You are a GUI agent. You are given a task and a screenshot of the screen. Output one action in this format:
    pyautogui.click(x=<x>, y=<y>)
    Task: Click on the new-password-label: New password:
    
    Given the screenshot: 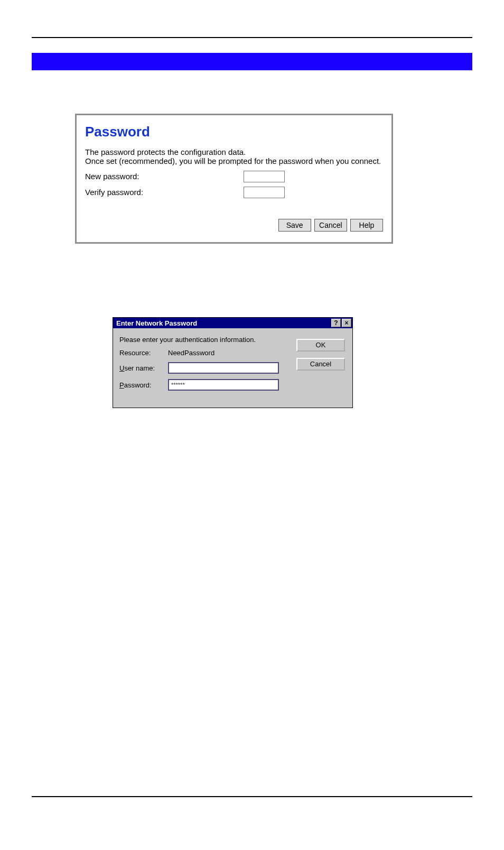 What is the action you would take?
    pyautogui.click(x=164, y=177)
    